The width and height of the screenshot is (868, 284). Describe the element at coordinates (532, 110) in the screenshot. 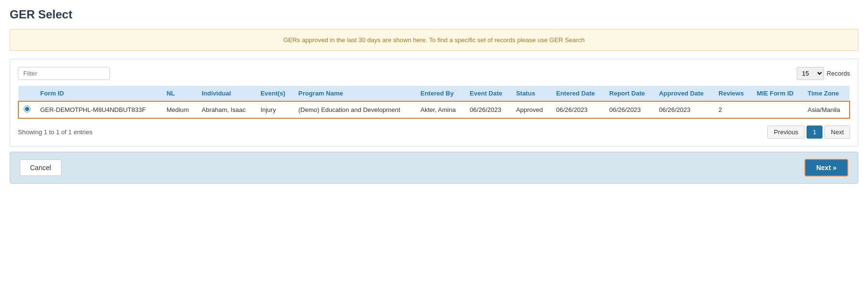

I see `cell-status: Approved` at that location.